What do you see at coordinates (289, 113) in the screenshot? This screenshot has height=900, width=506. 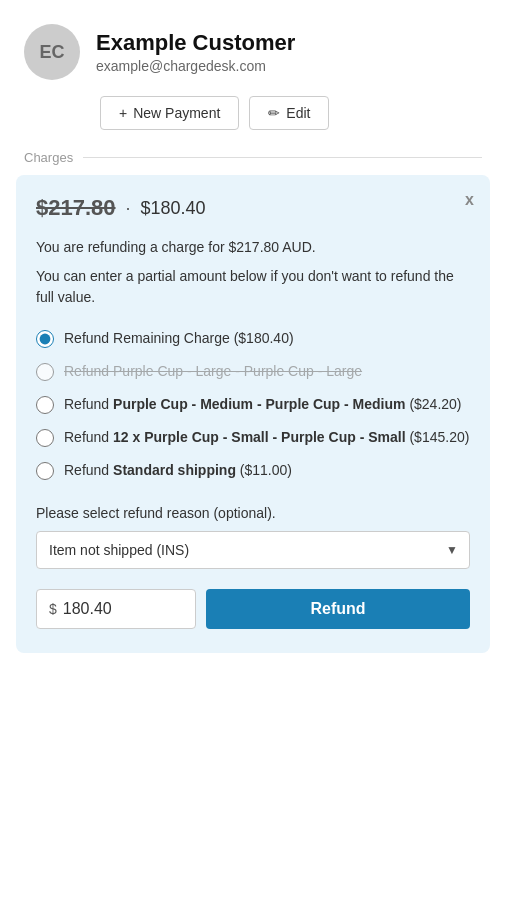 I see `edit-button: ✏ Edit` at bounding box center [289, 113].